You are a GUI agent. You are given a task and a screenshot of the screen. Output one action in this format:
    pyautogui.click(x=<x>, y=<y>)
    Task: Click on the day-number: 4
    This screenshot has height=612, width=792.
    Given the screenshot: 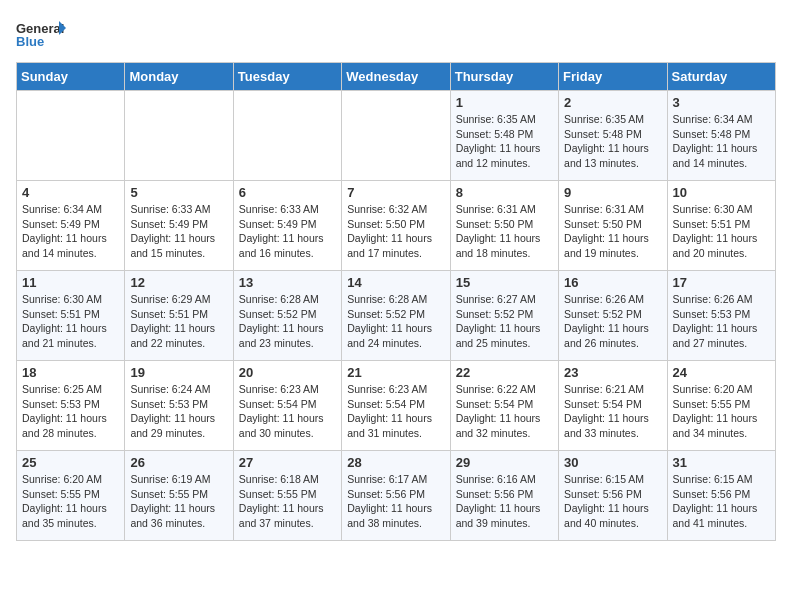 What is the action you would take?
    pyautogui.click(x=70, y=192)
    